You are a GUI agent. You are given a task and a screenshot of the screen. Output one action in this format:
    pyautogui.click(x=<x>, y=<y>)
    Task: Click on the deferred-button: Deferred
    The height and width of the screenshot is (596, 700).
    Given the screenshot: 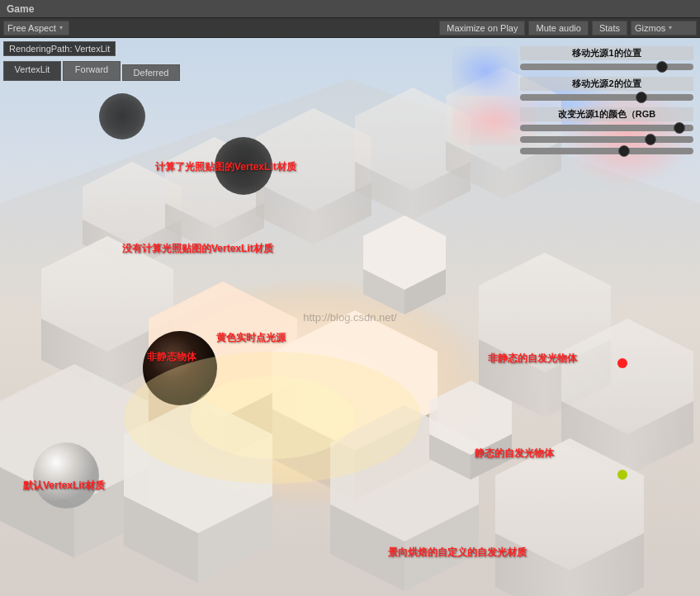 What is the action you would take?
    pyautogui.click(x=151, y=73)
    